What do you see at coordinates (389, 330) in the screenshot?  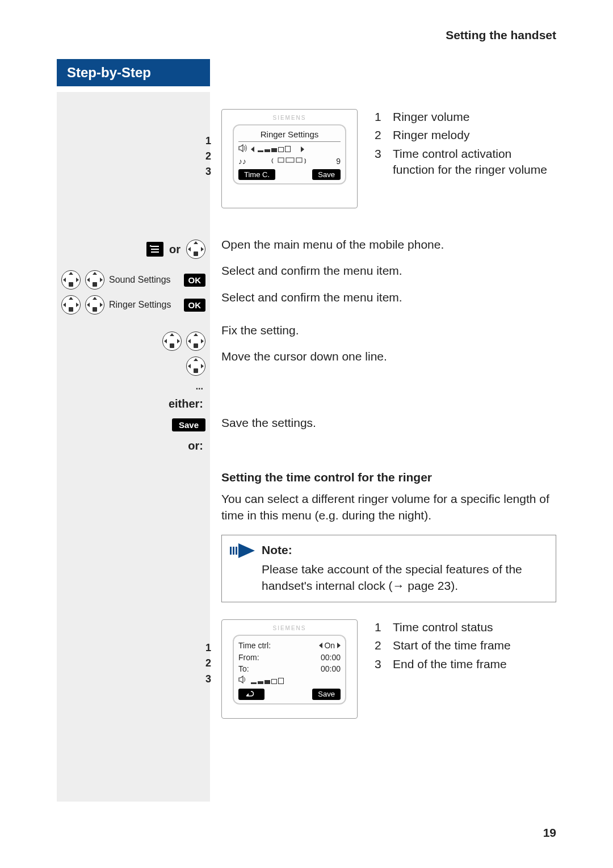 I see `step-fix: Fix the setting.` at bounding box center [389, 330].